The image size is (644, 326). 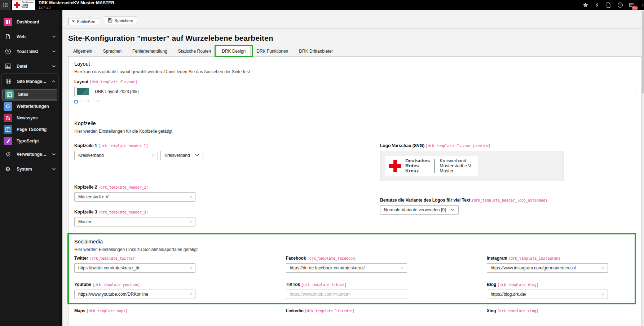 I want to click on field-key: [drk_template_header_3], so click(x=123, y=212).